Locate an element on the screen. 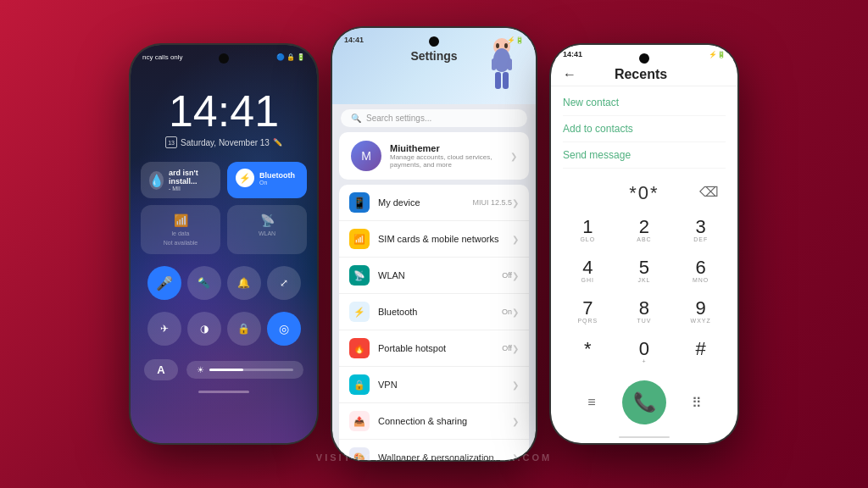 This screenshot has height=488, width=868. vpn-icon: 🔒 is located at coordinates (359, 385).